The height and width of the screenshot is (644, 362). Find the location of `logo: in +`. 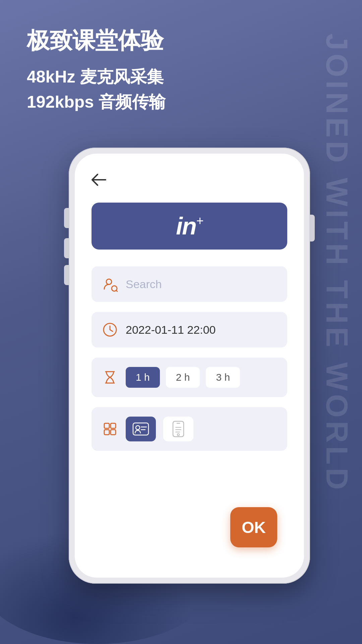

logo: in + is located at coordinates (189, 226).